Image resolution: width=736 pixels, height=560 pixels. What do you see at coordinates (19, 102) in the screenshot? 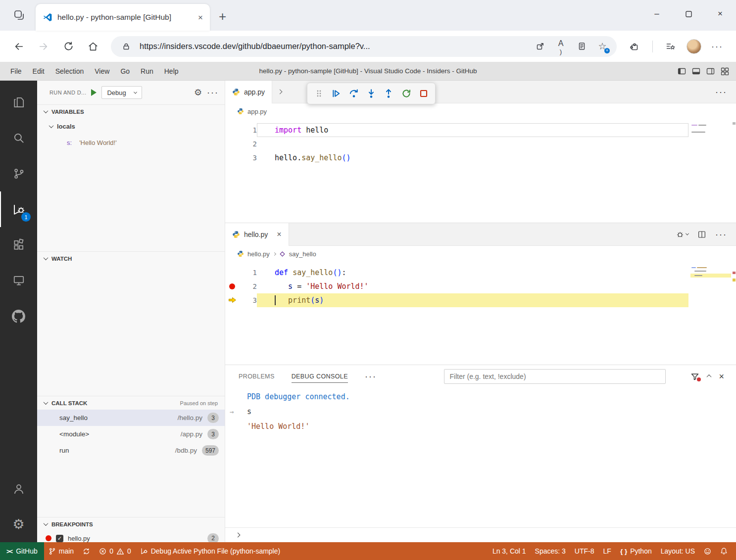
I see `explorer-icon` at bounding box center [19, 102].